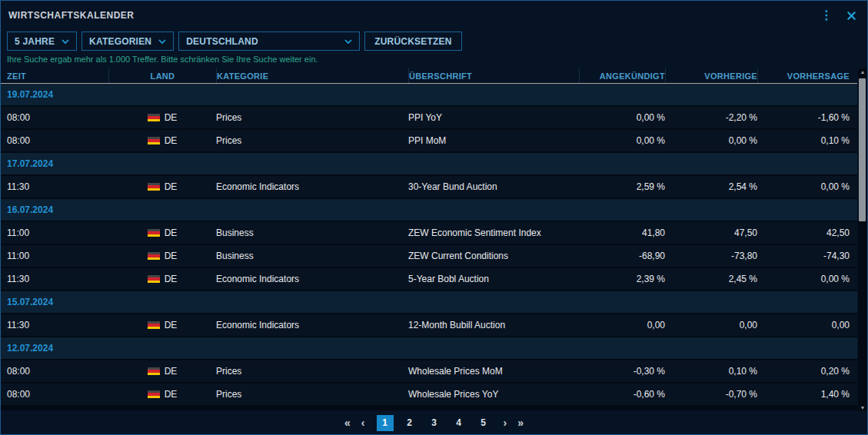  I want to click on page-button-3: 3, so click(434, 423).